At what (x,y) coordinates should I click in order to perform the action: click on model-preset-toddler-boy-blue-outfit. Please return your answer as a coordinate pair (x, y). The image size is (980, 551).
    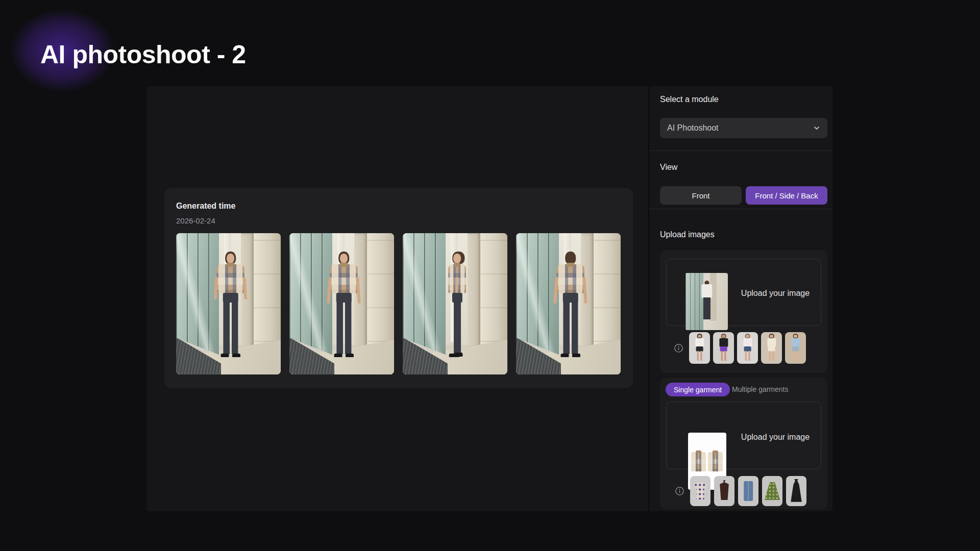
    Looking at the image, I should click on (795, 348).